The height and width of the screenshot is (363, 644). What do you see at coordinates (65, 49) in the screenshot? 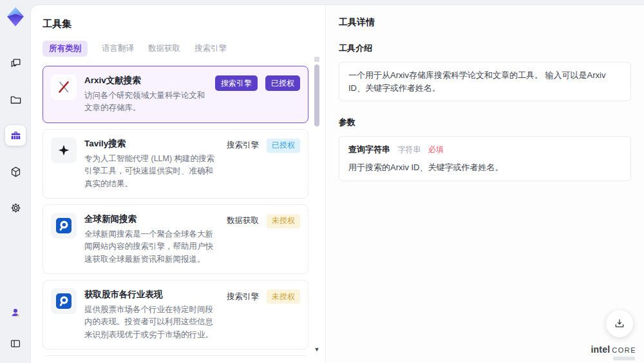
I see `tab-all-categories: 所有类别` at bounding box center [65, 49].